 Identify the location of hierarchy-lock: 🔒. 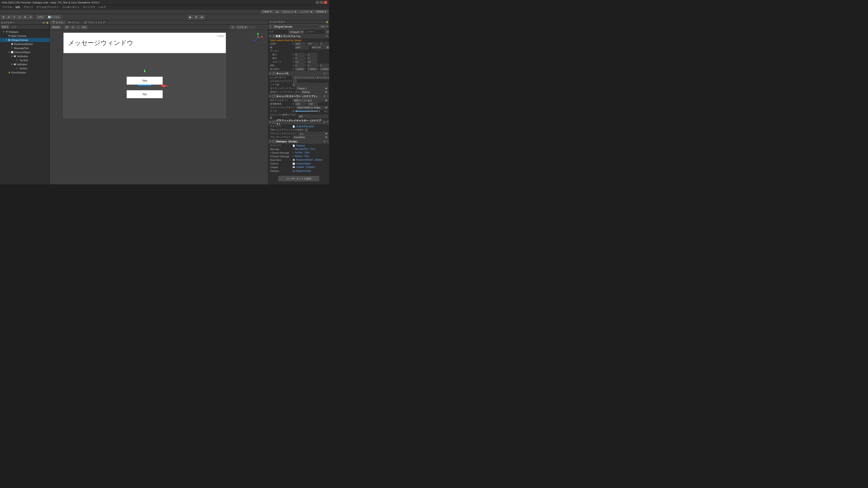
(47, 23).